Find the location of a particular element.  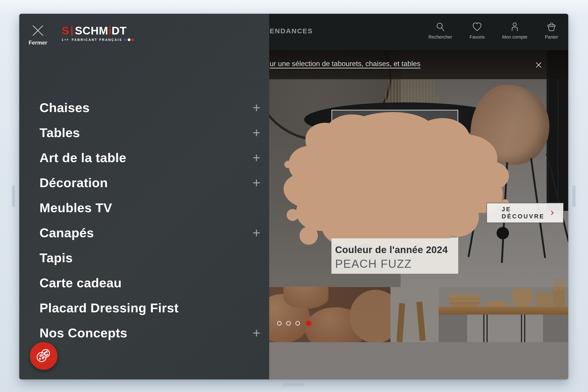

je-decouvre-button: JE DÉCOUVRE is located at coordinates (525, 213).